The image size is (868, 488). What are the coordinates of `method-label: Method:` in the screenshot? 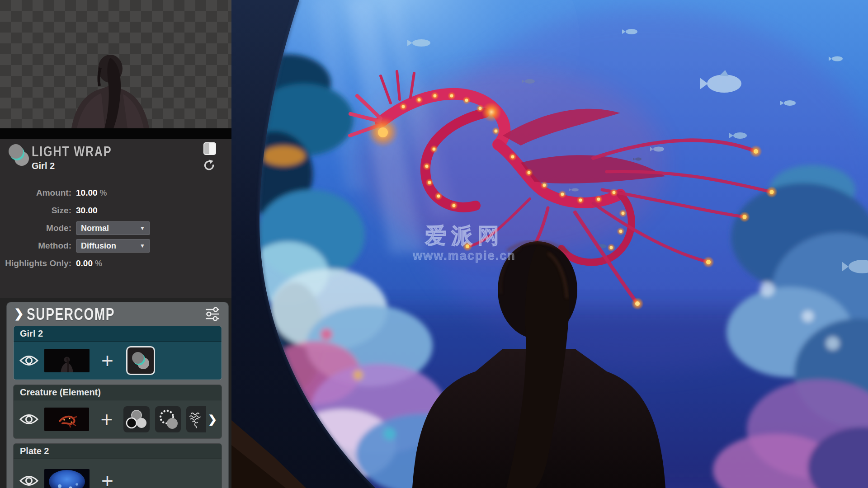 It's located at (38, 246).